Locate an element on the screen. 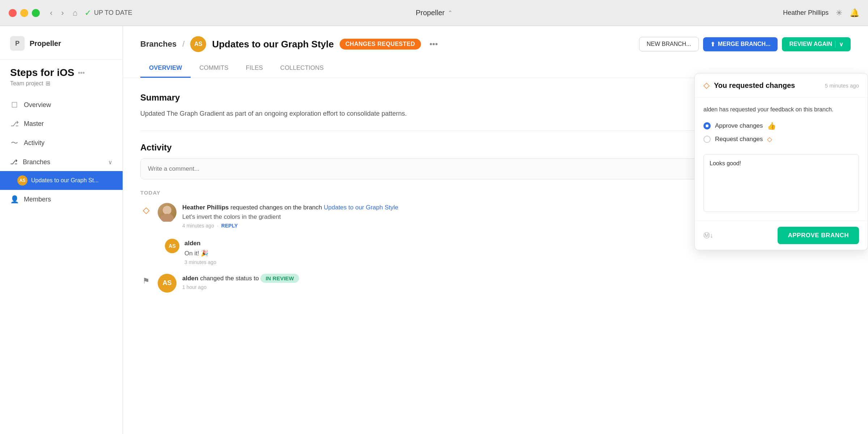  activity-body-status: alden changed the status to IN REVIEW 1 … is located at coordinates (516, 282).